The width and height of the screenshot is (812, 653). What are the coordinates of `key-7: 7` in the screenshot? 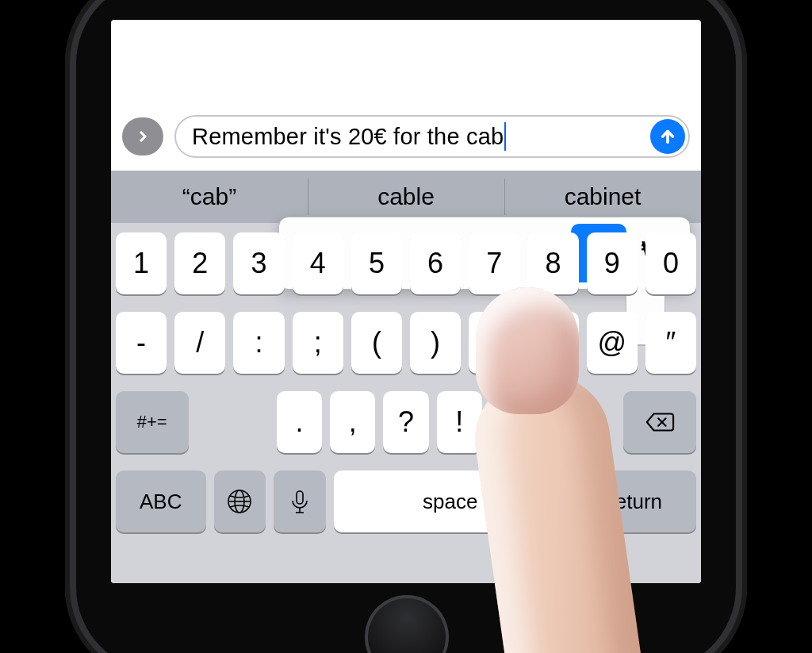 It's located at (494, 263).